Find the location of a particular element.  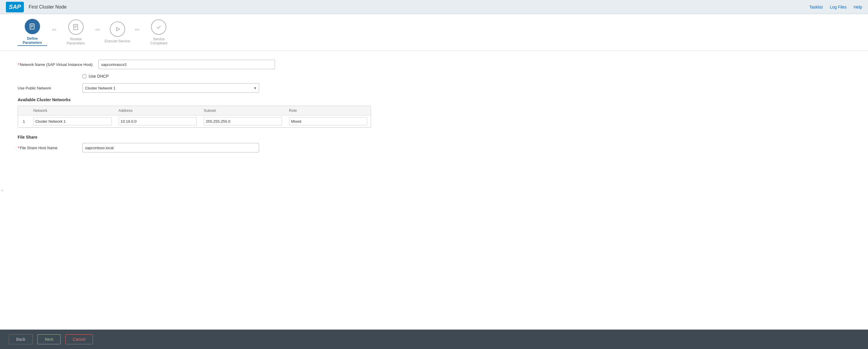

step-define-circle is located at coordinates (32, 26).